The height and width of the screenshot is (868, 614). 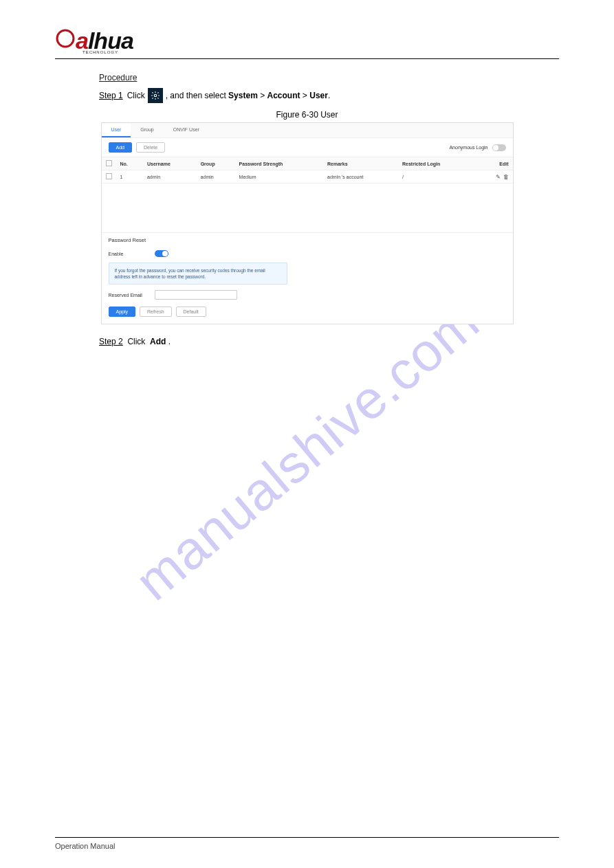 What do you see at coordinates (360, 177) in the screenshot?
I see `cell-remarks: admin 's account` at bounding box center [360, 177].